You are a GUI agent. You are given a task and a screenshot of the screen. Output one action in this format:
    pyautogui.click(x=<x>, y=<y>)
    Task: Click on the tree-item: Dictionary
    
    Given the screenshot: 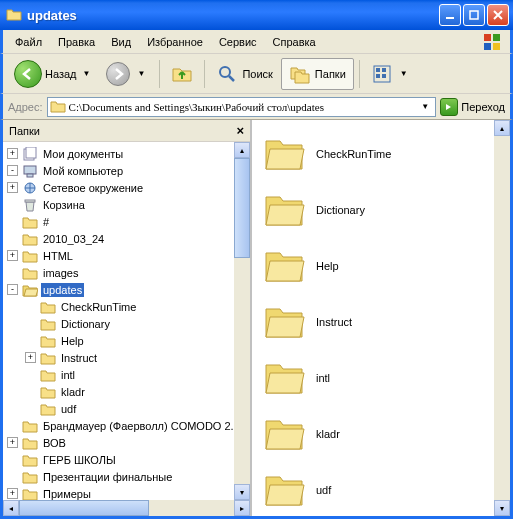 What is the action you would take?
    pyautogui.click(x=126, y=324)
    